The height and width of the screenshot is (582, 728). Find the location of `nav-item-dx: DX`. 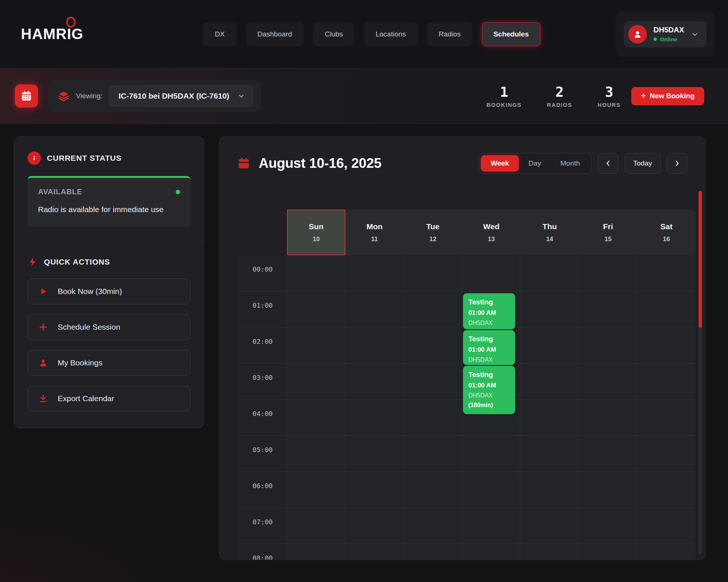

nav-item-dx: DX is located at coordinates (220, 34).